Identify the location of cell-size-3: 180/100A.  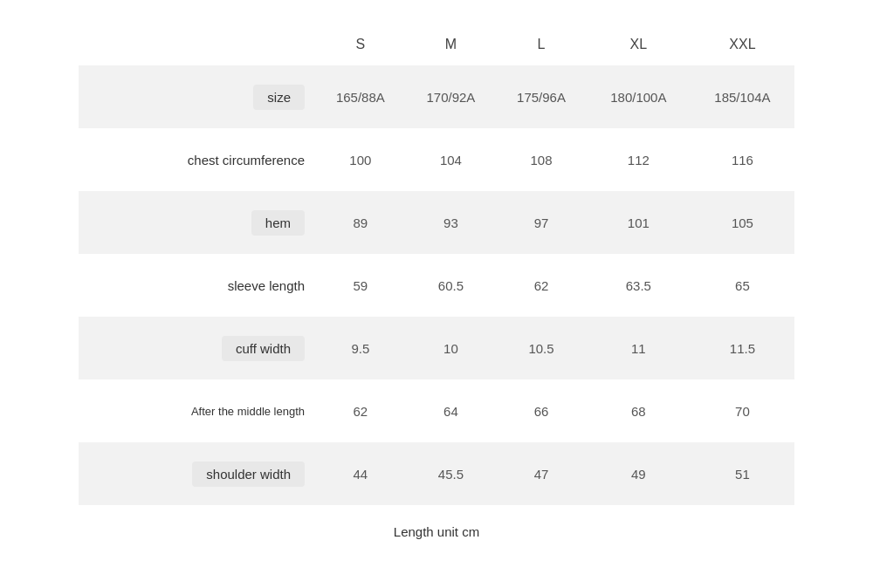
(639, 97).